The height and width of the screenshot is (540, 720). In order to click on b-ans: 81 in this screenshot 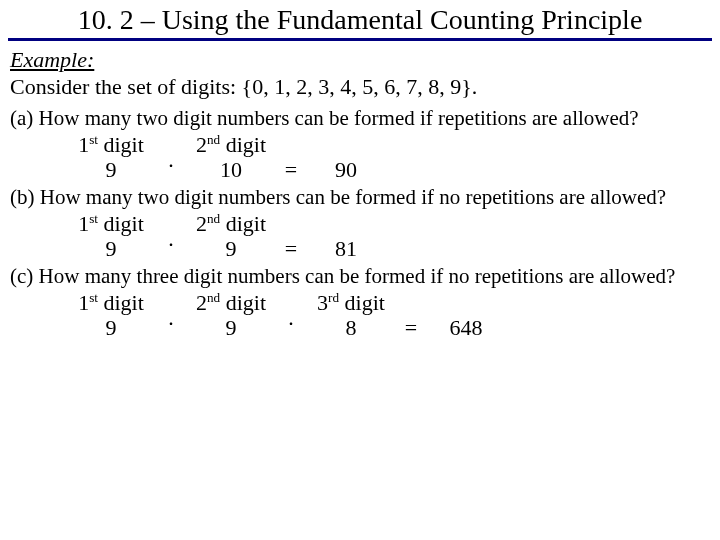, I will do `click(346, 248)`.